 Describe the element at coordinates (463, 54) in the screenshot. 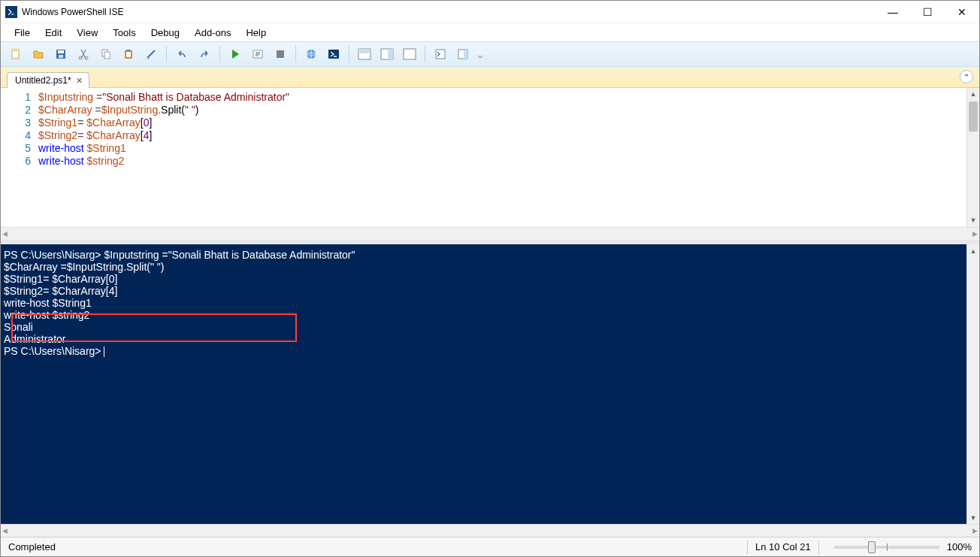

I see `tool-pane-icon` at that location.